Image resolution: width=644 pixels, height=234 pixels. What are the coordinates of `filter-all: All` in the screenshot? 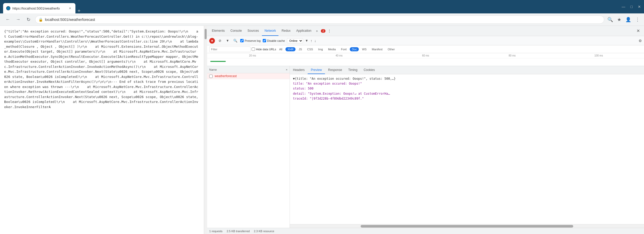 It's located at (281, 49).